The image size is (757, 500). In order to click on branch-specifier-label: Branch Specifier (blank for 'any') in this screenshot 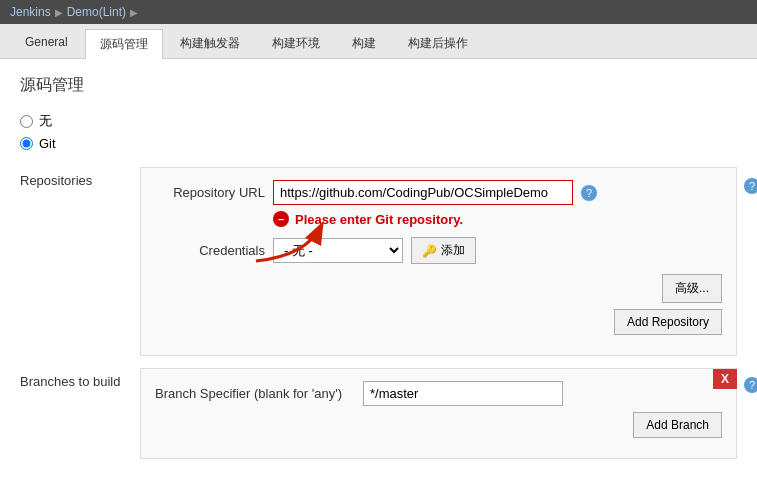, I will do `click(255, 394)`.